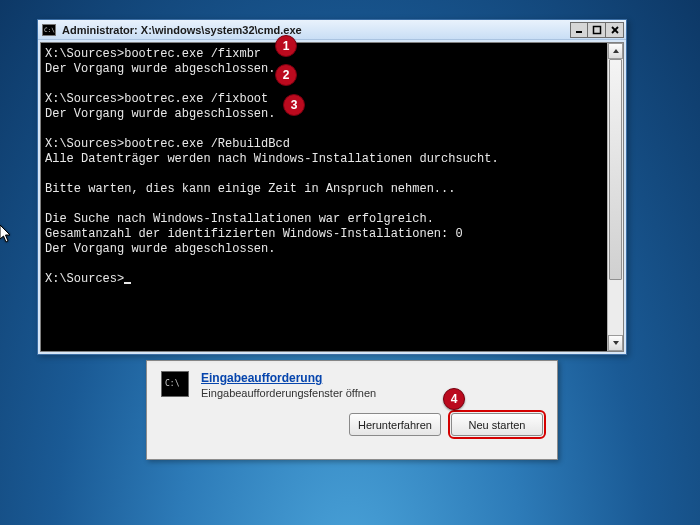 The image size is (700, 525). I want to click on scroll-up-button, so click(616, 51).